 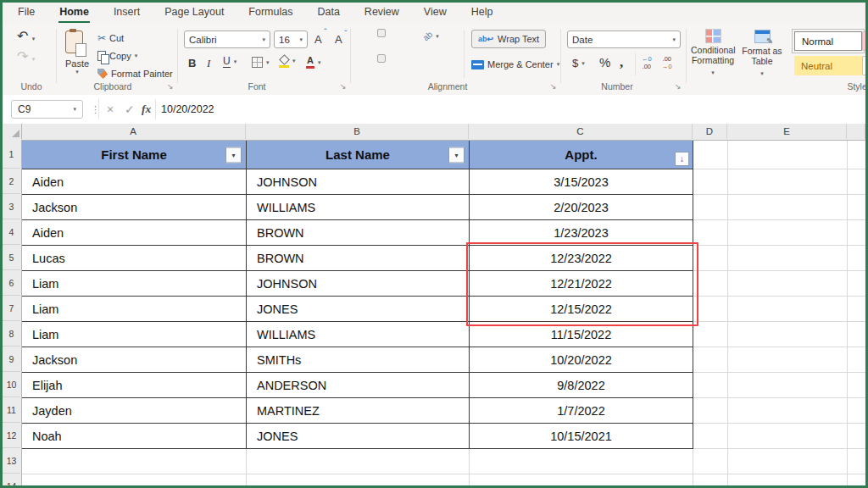 I want to click on format-painter-button: Format Painter, so click(x=136, y=74).